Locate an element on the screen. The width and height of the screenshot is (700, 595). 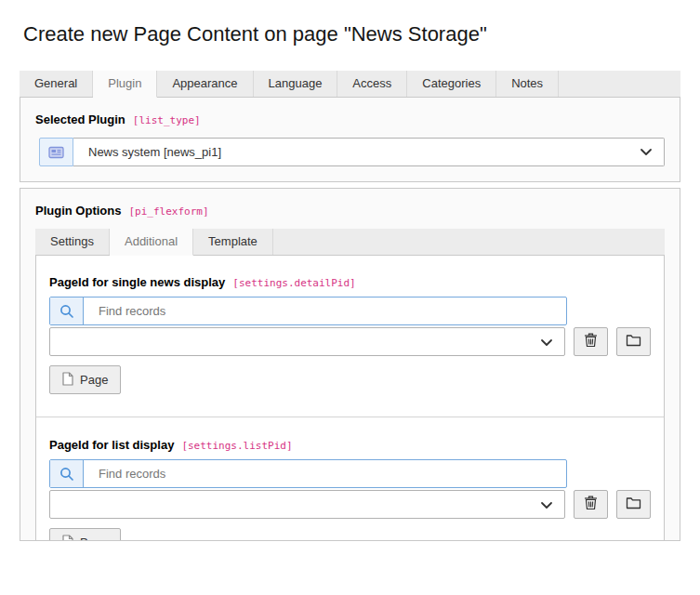
selected-plugin-code: [list_type] is located at coordinates (167, 121).